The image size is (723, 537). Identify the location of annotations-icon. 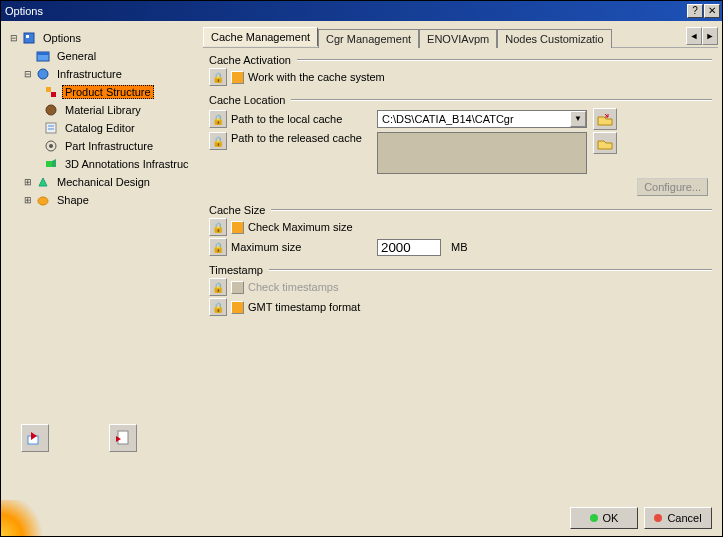
(51, 164).